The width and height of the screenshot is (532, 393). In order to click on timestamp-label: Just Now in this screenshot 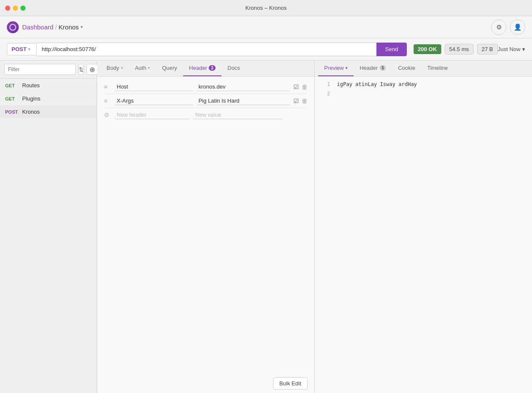, I will do `click(509, 49)`.